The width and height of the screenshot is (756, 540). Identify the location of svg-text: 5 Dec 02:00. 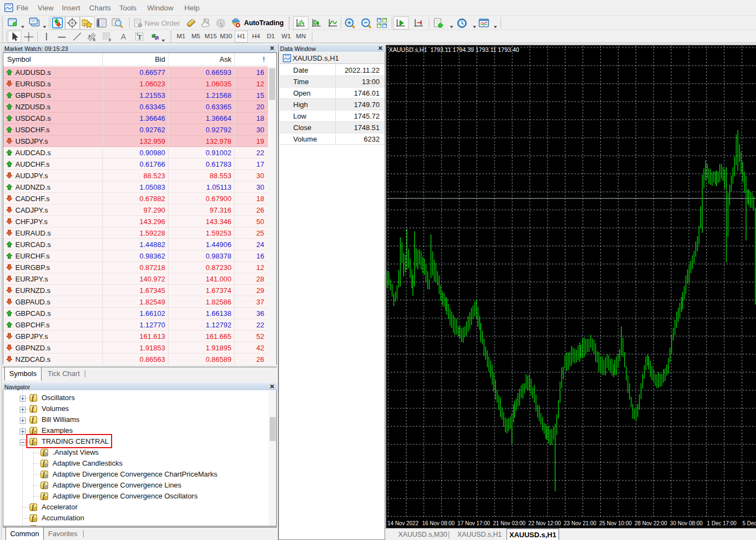
(749, 524).